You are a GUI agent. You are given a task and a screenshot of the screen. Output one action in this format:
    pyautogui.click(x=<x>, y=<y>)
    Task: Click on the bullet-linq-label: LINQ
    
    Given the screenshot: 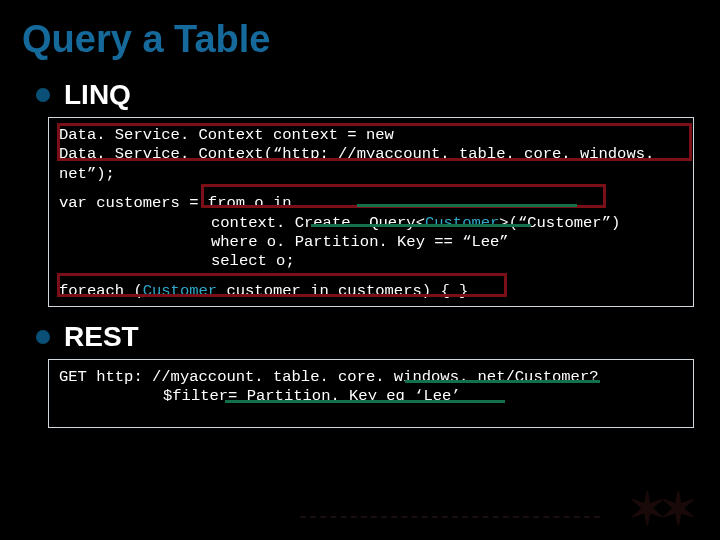 What is the action you would take?
    pyautogui.click(x=98, y=95)
    